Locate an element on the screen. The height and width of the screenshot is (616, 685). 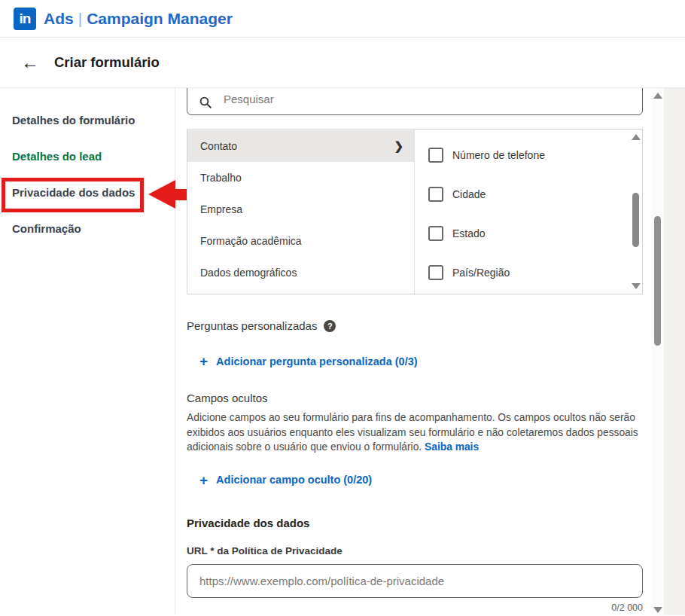
category-item-contato: Contato ❯ is located at coordinates (301, 146).